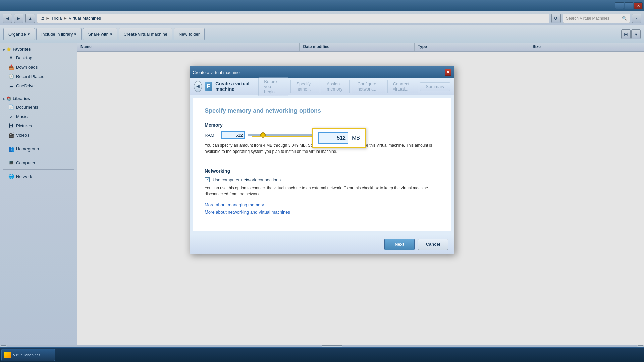 The width and height of the screenshot is (644, 362). Describe the element at coordinates (38, 176) in the screenshot. I see `sidebar-item-network: 🌐 Network` at that location.